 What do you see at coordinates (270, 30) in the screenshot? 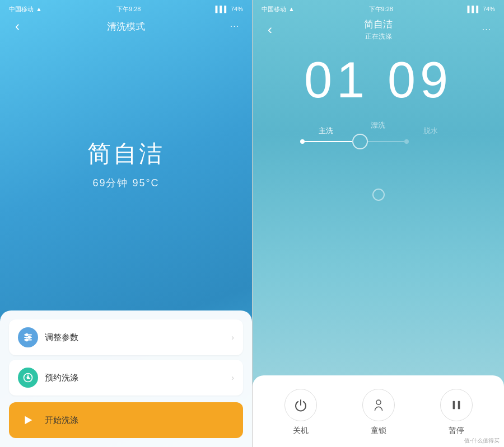
I see `back-icon-right: ‹` at bounding box center [270, 30].